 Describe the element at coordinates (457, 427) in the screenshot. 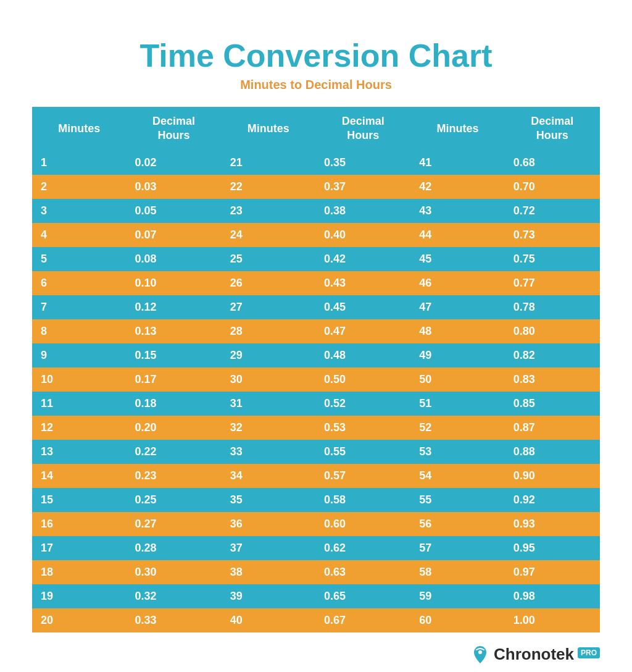

I see `cell-row12-col5: 52` at that location.